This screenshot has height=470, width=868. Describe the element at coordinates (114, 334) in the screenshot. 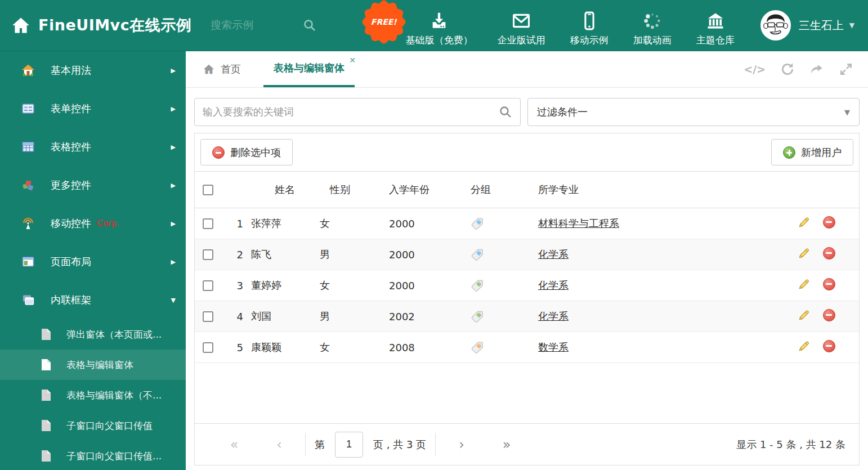

I see `sidebar-subitem-label: 弹出窗体（本页面或...` at that location.